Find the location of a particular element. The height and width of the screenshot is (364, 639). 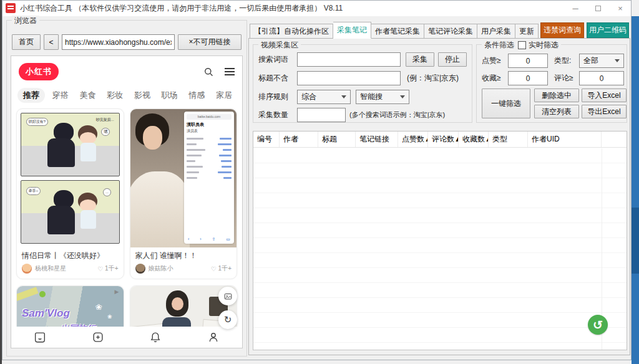

one-key-filter-button: 一键筛选 is located at coordinates (506, 103).